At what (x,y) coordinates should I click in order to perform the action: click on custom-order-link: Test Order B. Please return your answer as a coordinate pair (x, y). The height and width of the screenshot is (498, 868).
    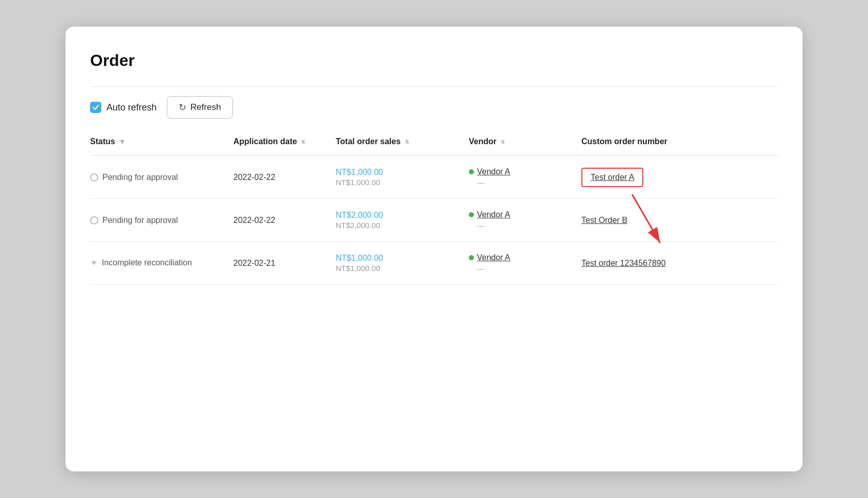
    Looking at the image, I should click on (604, 220).